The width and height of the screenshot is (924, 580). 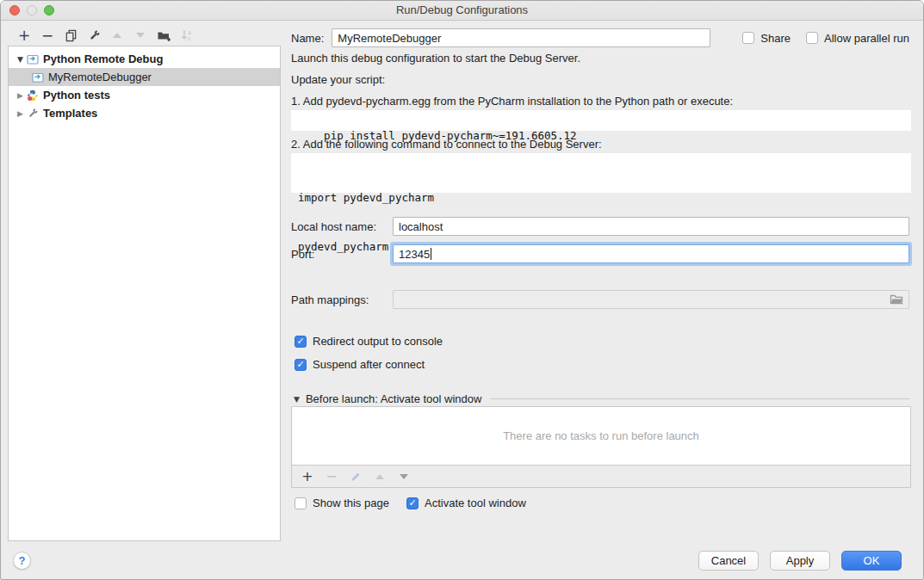 What do you see at coordinates (436, 59) in the screenshot?
I see `intro-text: Launch this debug configuration to start…` at bounding box center [436, 59].